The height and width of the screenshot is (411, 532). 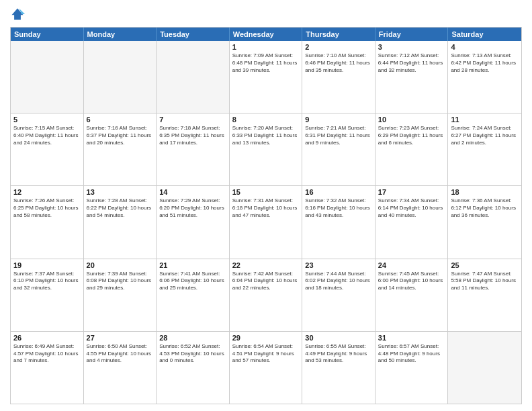 I want to click on calendar-cell-0-3: 1Sunrise: 7:09 AM Sunset: 6:48 PM Daylig…, so click(x=266, y=77).